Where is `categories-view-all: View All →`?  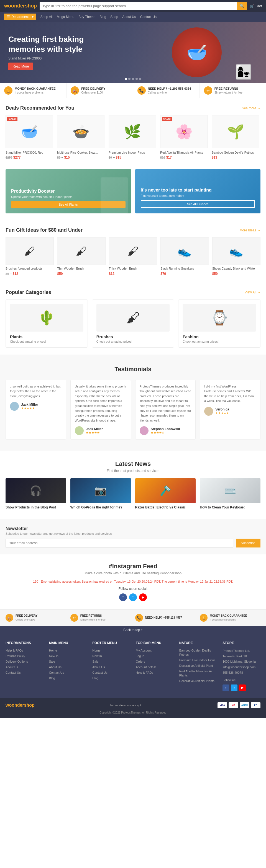 categories-view-all: View All → is located at coordinates (253, 292).